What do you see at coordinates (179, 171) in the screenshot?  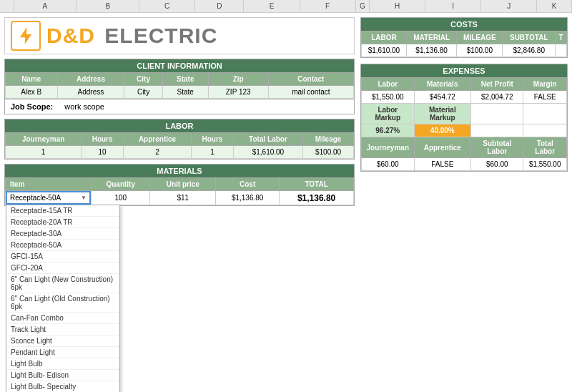 I see `materials-header: MATERIALS` at bounding box center [179, 171].